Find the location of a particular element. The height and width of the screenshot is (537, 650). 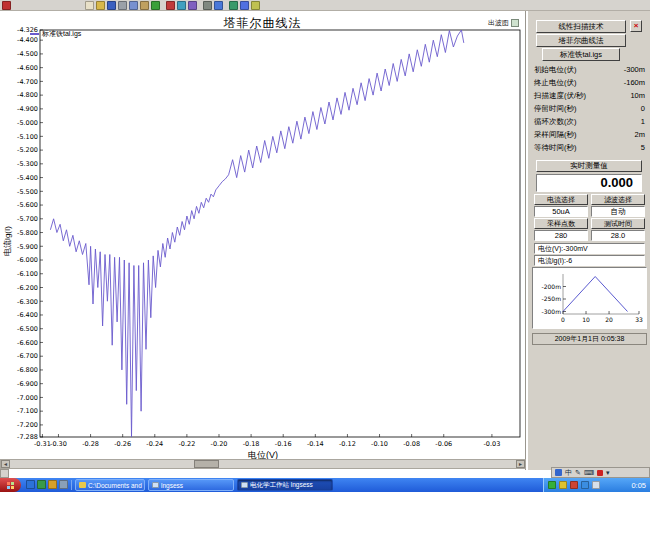

langbar-options-icon: ▾ is located at coordinates (608, 473).